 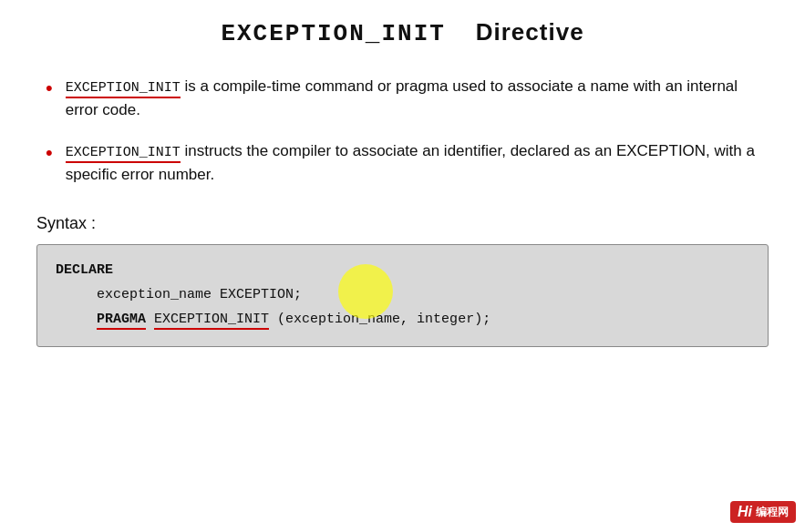 What do you see at coordinates (403, 295) in the screenshot?
I see `code-line-2: exception_name EXCEPTION;` at bounding box center [403, 295].